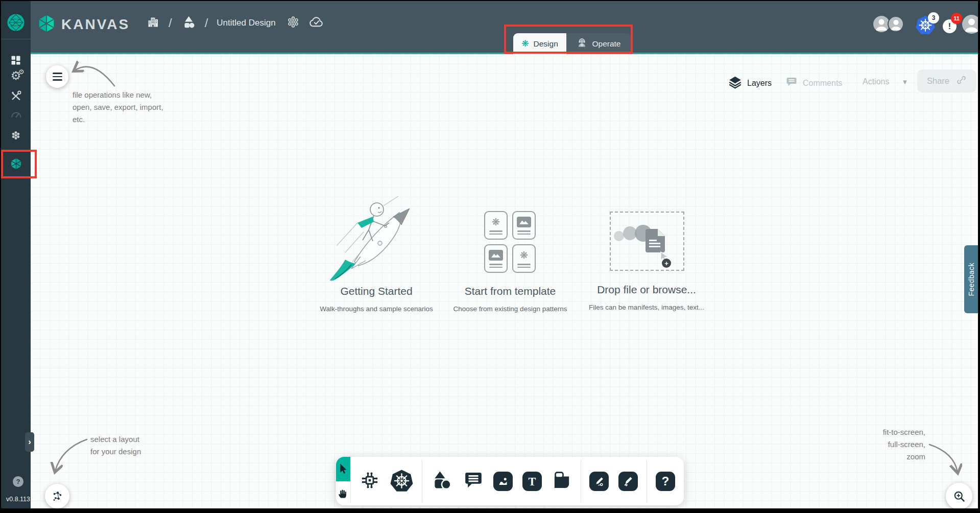 This screenshot has height=513, width=980. What do you see at coordinates (647, 290) in the screenshot?
I see `drop-zone-title: Drop file or browse...` at bounding box center [647, 290].